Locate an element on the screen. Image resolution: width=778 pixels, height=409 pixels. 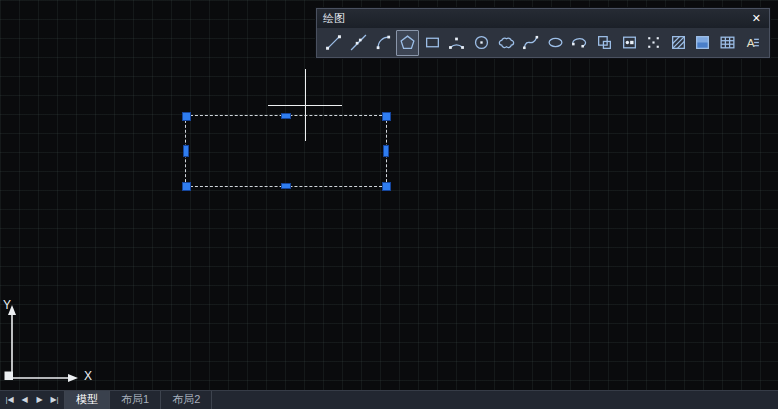
arc-3point-icon is located at coordinates (457, 43).